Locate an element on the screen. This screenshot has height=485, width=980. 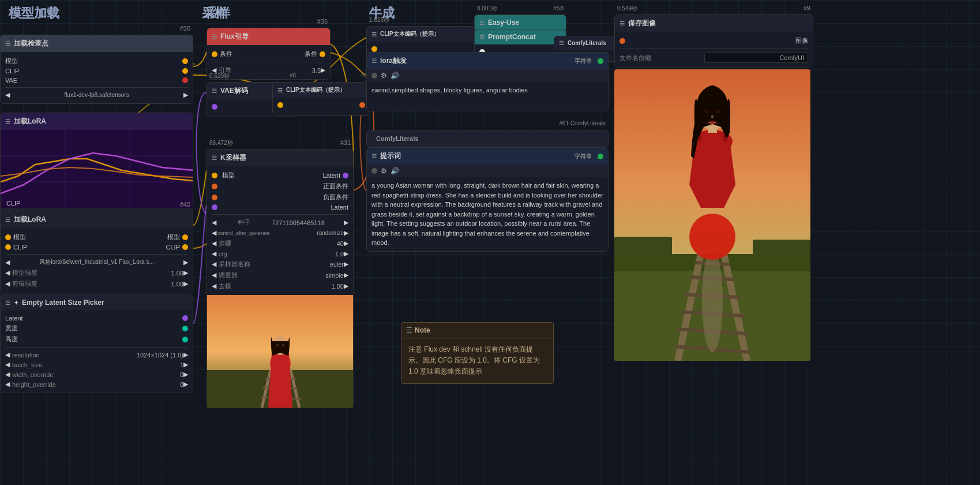
height-port is located at coordinates (185, 339).